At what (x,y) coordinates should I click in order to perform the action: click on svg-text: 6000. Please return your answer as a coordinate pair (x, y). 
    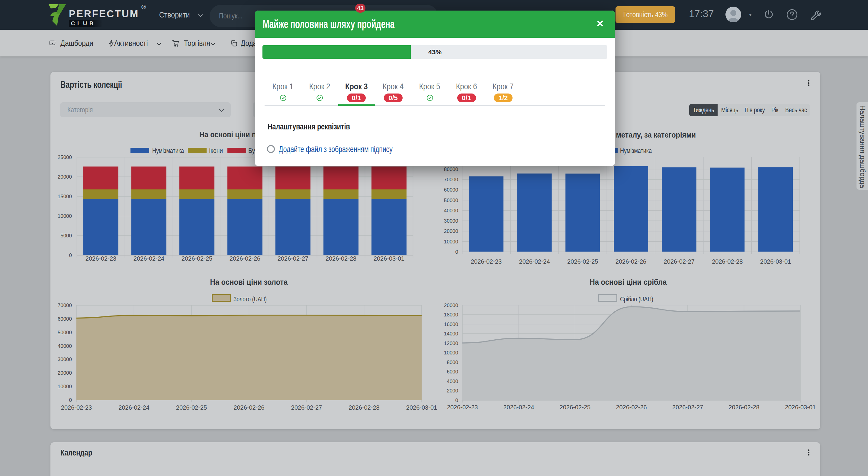
    Looking at the image, I should click on (453, 372).